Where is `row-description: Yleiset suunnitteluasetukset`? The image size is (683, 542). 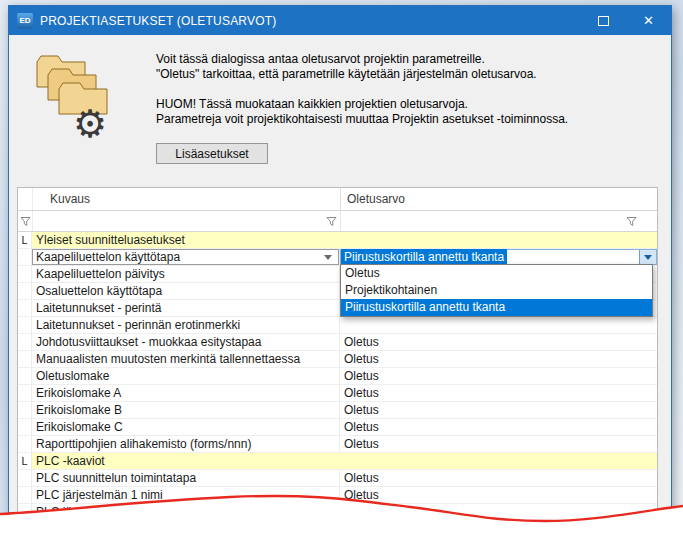
row-description: Yleiset suunnitteluasetukset is located at coordinates (186, 240).